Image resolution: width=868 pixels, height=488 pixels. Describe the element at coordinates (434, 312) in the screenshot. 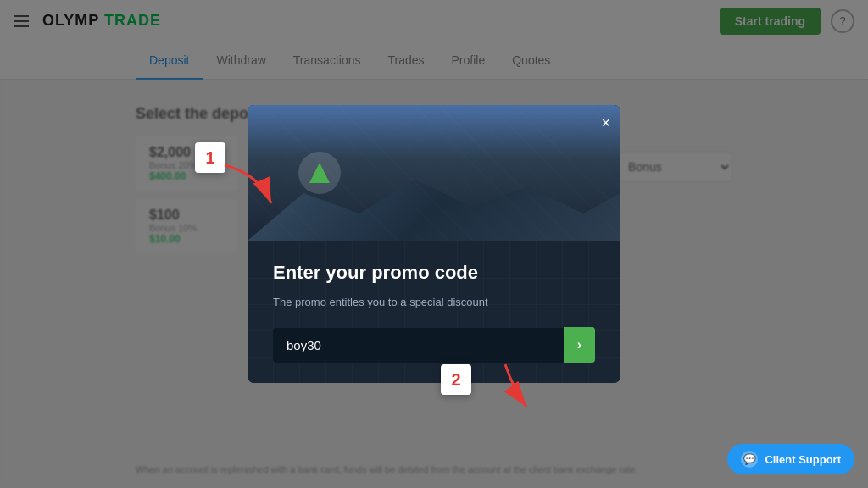

I see `modal-body: Enter your promo code The promo entitles…` at that location.